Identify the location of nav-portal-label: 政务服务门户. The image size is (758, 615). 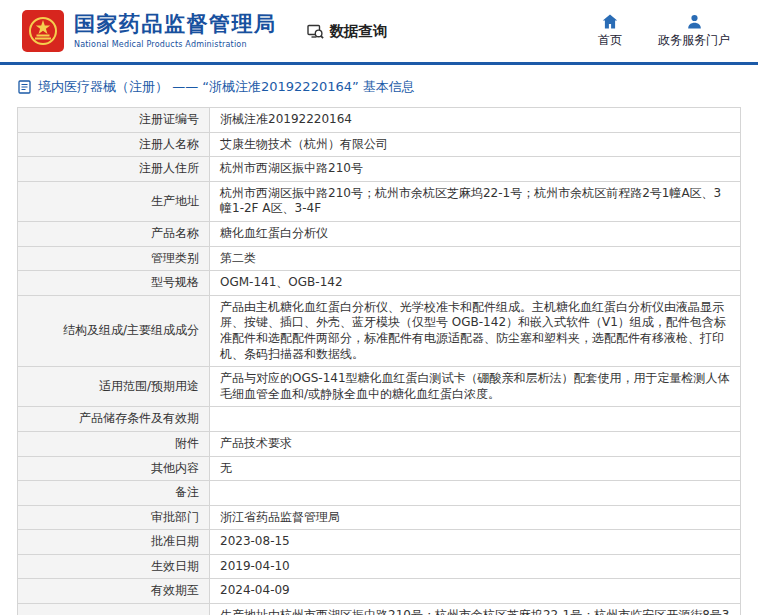
(694, 40).